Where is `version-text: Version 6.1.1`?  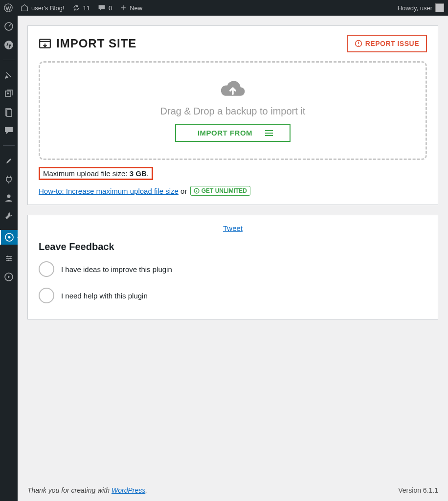 version-text: Version 6.1.1 is located at coordinates (418, 490).